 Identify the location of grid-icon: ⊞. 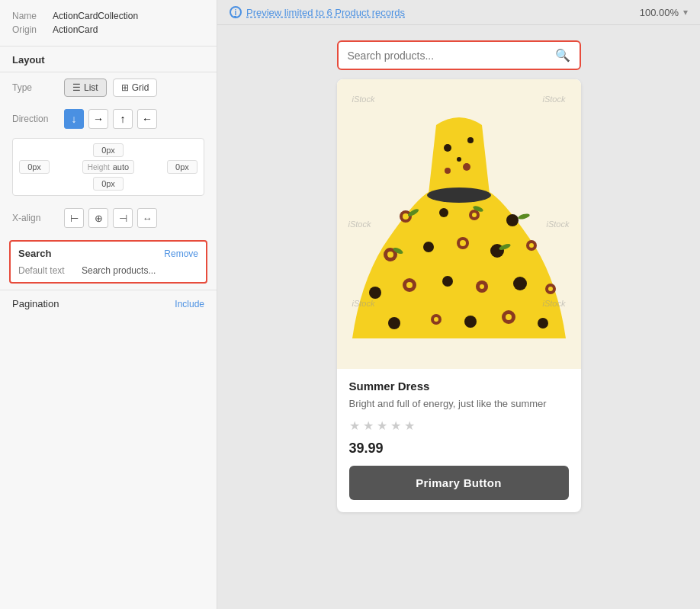
(125, 88).